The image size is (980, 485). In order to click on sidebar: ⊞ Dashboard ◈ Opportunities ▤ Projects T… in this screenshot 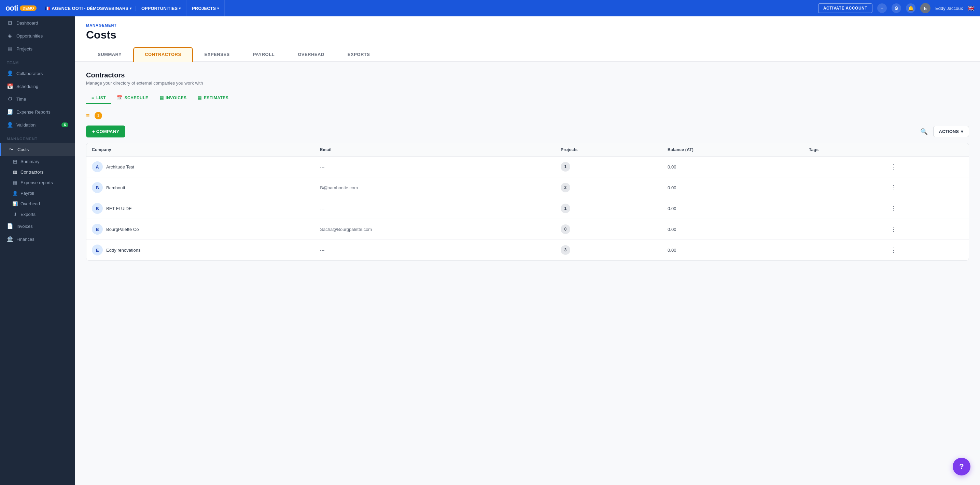, I will do `click(37, 251)`.